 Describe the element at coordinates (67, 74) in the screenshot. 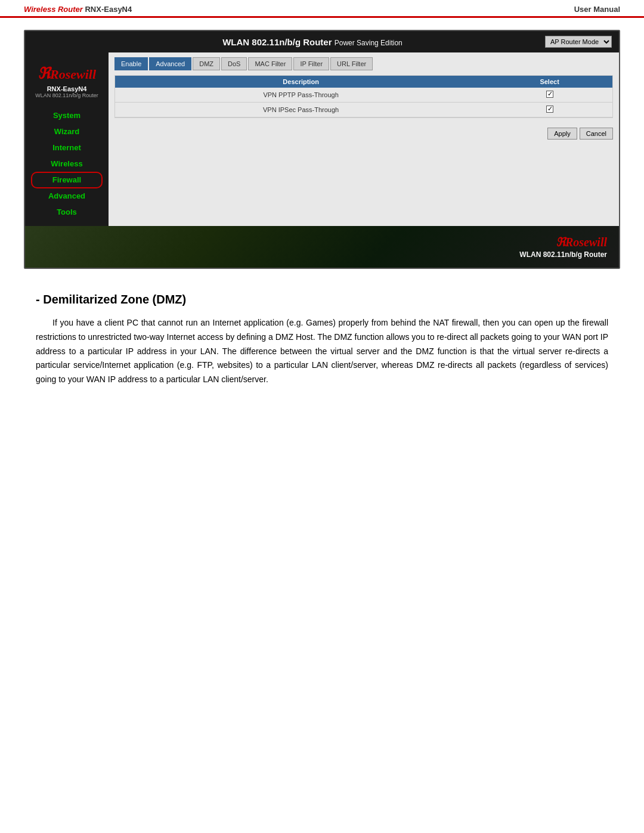

I see `brand-logo: ℜRosewill` at that location.